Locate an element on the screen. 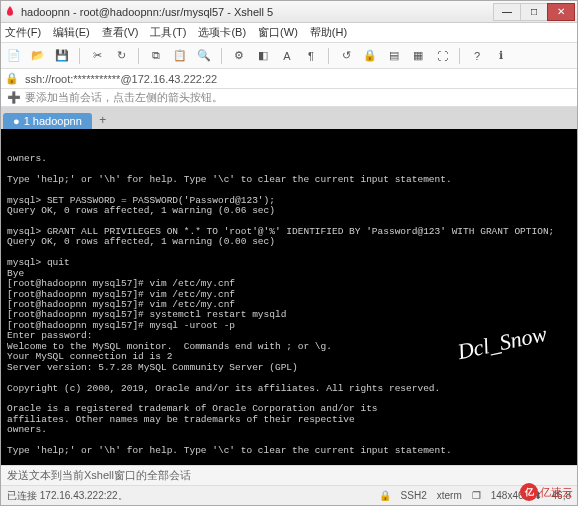 The image size is (578, 506). address-input is located at coordinates (298, 79).